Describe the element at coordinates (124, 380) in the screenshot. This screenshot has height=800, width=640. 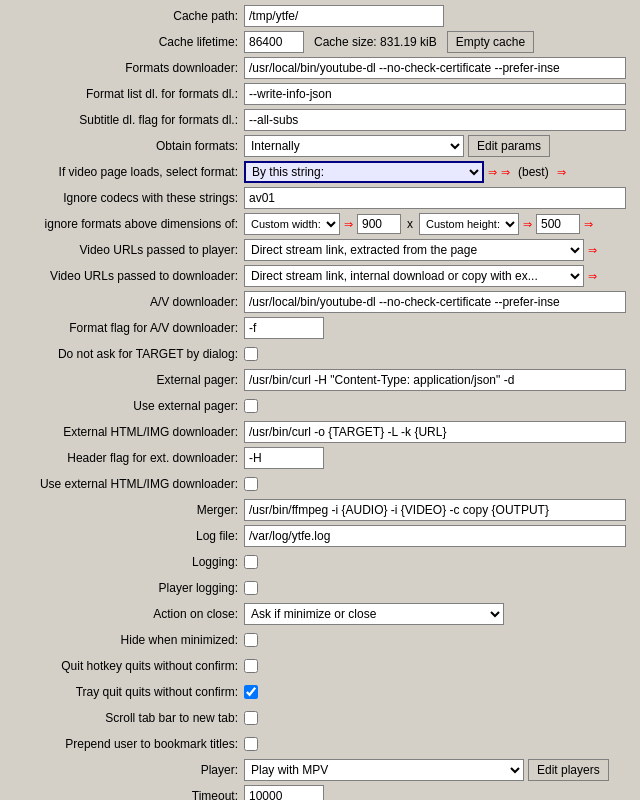
I see `external-pager-label: External pager:` at that location.